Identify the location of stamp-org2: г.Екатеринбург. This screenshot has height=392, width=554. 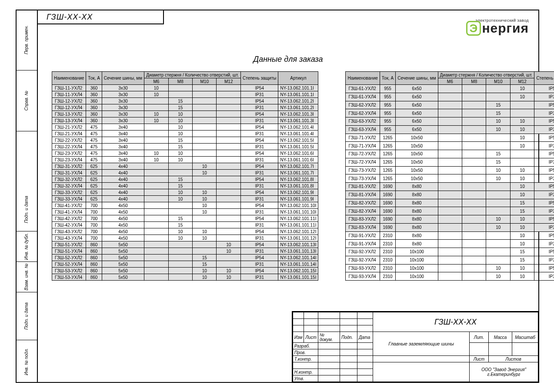
(504, 374).